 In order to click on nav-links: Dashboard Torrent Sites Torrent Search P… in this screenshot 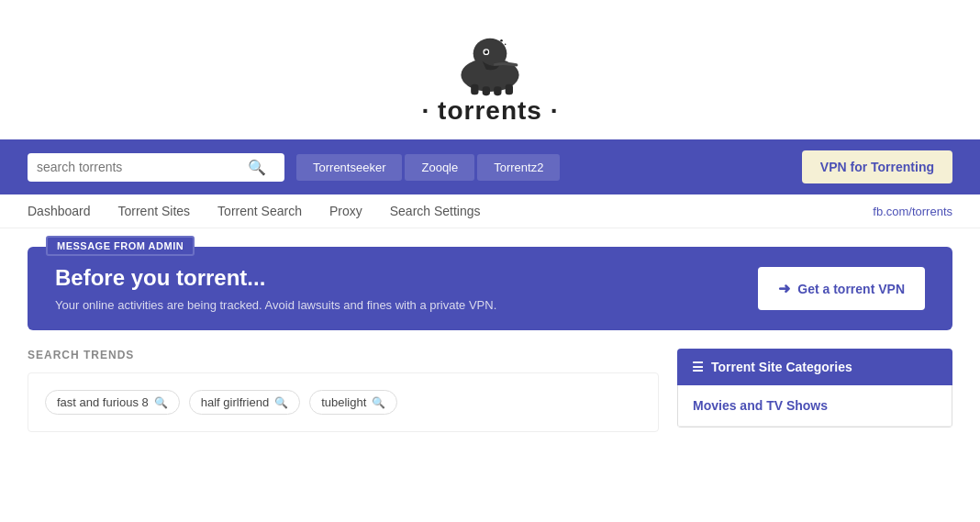, I will do `click(254, 211)`.